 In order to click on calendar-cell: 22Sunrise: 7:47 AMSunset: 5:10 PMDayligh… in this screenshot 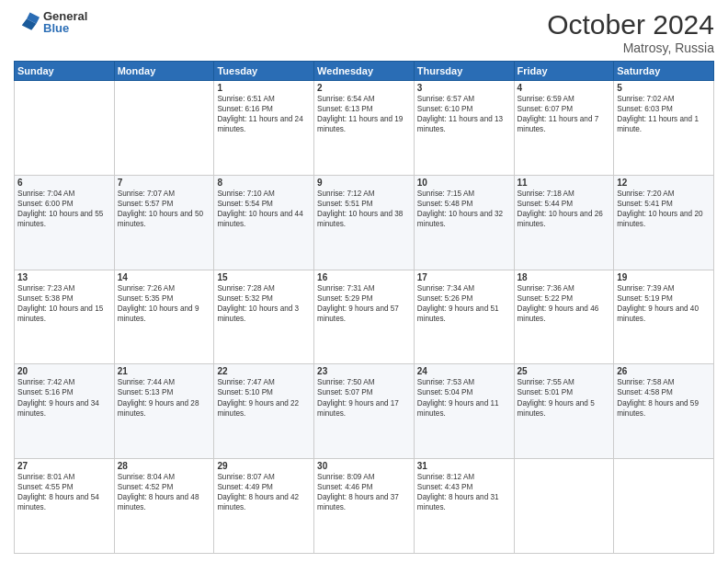, I will do `click(265, 412)`.